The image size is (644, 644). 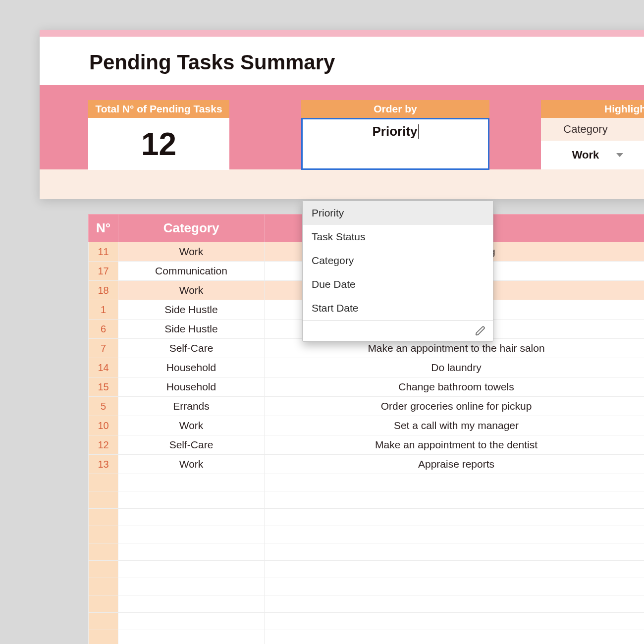 I want to click on cell-task: Appraise reports, so click(x=455, y=465).